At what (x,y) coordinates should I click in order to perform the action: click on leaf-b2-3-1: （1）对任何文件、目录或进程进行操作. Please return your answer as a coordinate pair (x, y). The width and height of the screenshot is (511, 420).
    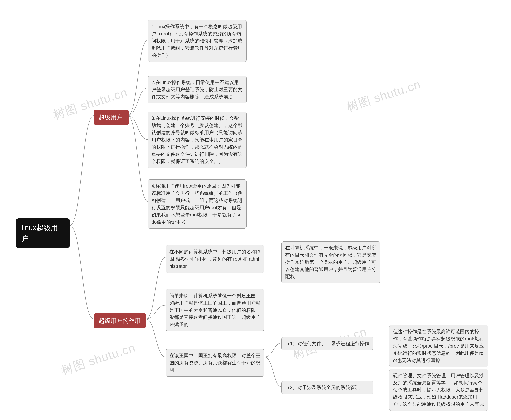
    Looking at the image, I should click on (327, 344).